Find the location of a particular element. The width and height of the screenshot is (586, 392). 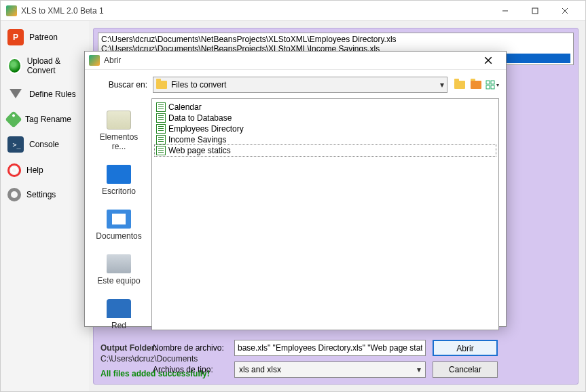

sidebar-item-label: Upload & Convert is located at coordinates (54, 66).